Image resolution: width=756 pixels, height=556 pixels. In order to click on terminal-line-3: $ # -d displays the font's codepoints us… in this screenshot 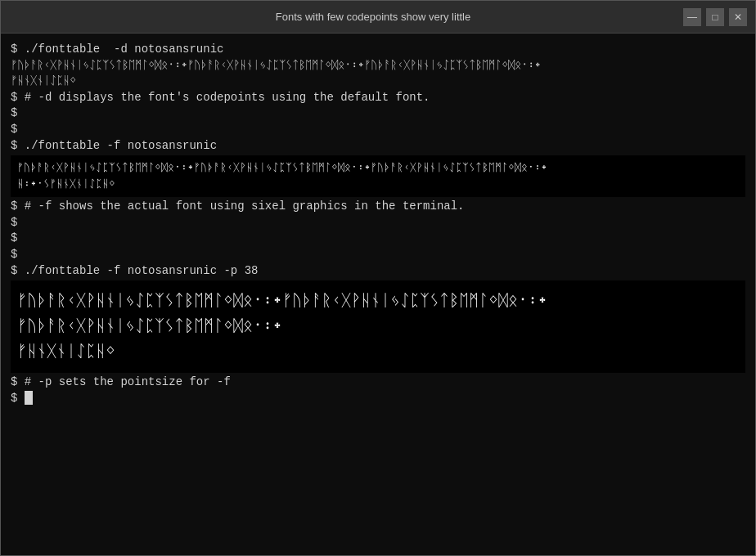, I will do `click(378, 98)`.